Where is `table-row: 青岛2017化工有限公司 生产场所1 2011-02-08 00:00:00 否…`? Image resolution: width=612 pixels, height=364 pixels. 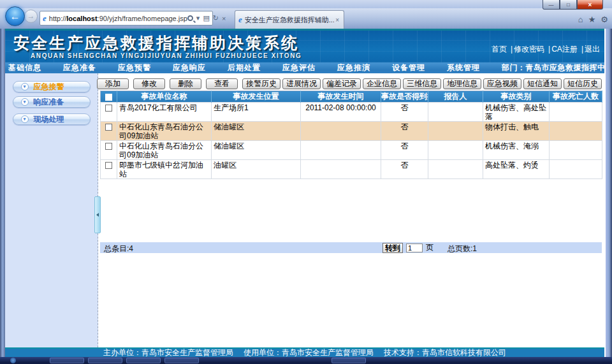
table-row: 青岛2017化工有限公司 生产场所1 2011-02-08 00:00:00 否… is located at coordinates (352, 112).